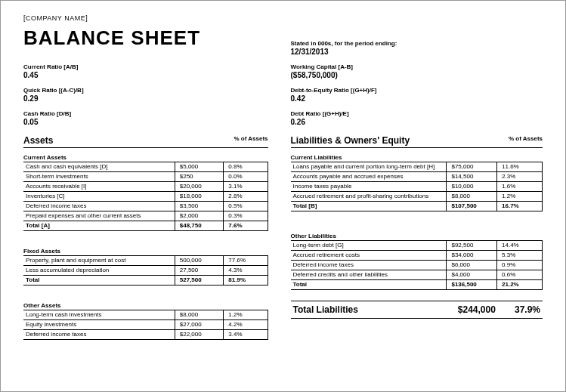 The image size is (566, 392). What do you see at coordinates (199, 207) in the screenshot?
I see `row-value: $3,500` at bounding box center [199, 207].